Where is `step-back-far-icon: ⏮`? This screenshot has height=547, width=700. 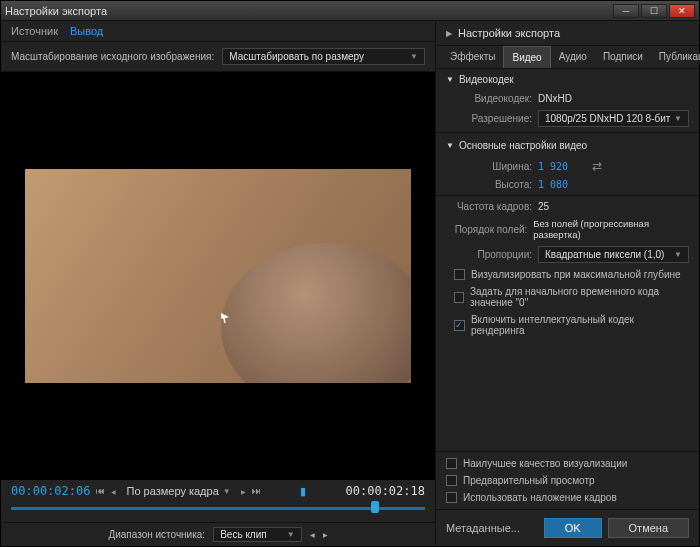 step-back-far-icon: ⏮ is located at coordinates (100, 491).